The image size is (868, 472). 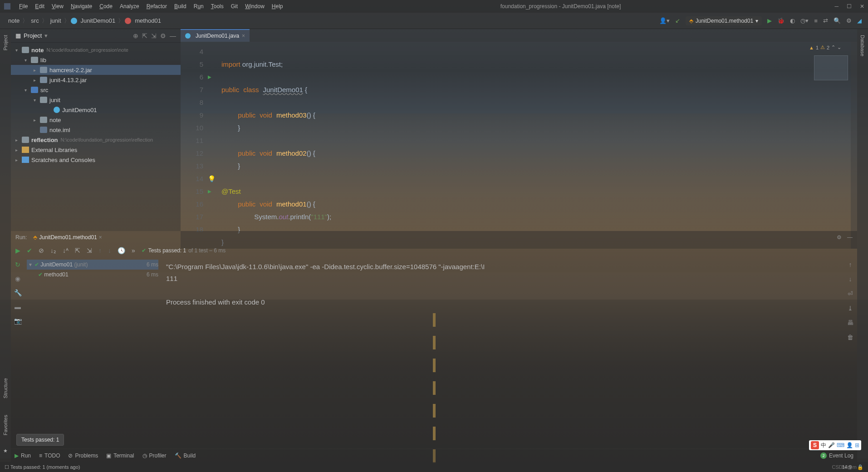 I want to click on crumb-method: method01, so click(x=148, y=21).